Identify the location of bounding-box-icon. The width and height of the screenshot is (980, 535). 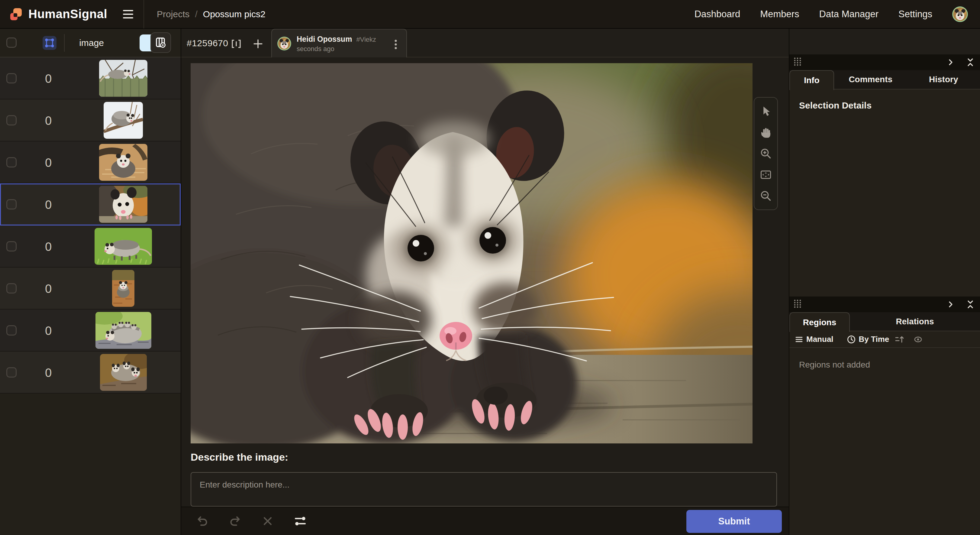
(49, 43).